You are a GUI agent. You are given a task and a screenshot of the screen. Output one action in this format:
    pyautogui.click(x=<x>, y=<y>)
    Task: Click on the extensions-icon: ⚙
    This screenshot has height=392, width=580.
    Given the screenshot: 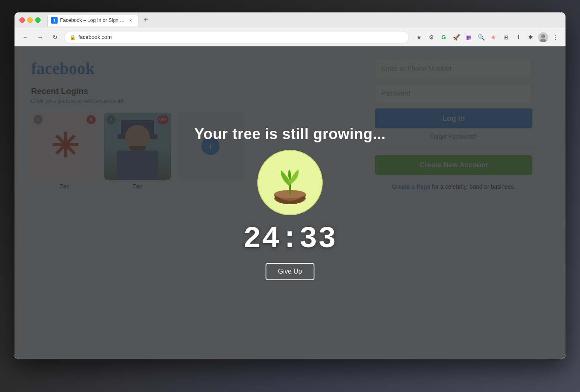 What is the action you would take?
    pyautogui.click(x=431, y=37)
    